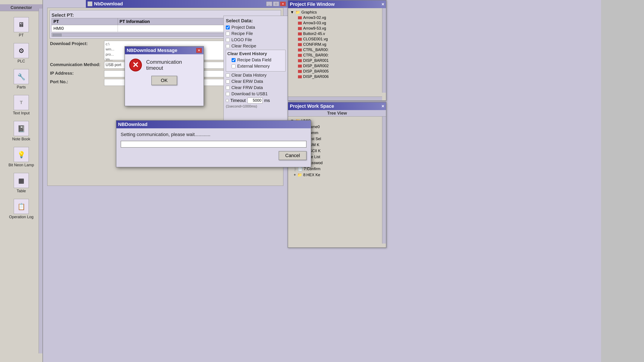 This screenshot has height=362, width=644. What do you see at coordinates (242, 40) in the screenshot?
I see `logo-file-label: LOGO File` at bounding box center [242, 40].